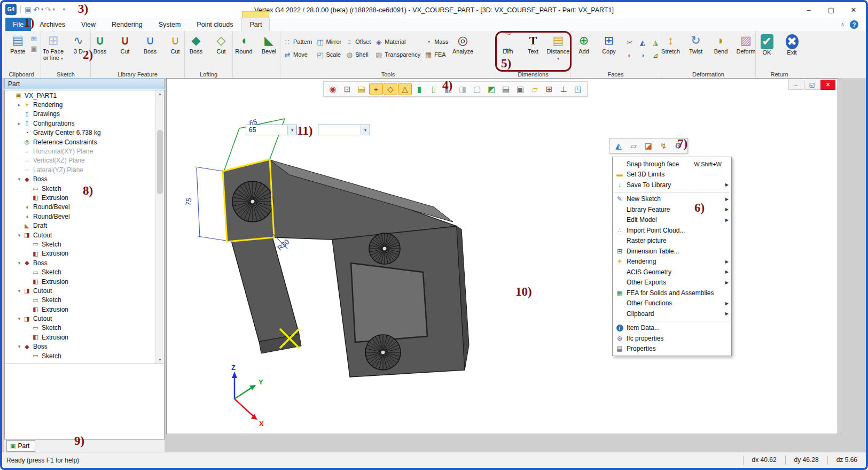 Image resolution: width=868 pixels, height=470 pixels. What do you see at coordinates (558, 48) in the screenshot?
I see `distance-button: ▤ Distance ▾` at bounding box center [558, 48].